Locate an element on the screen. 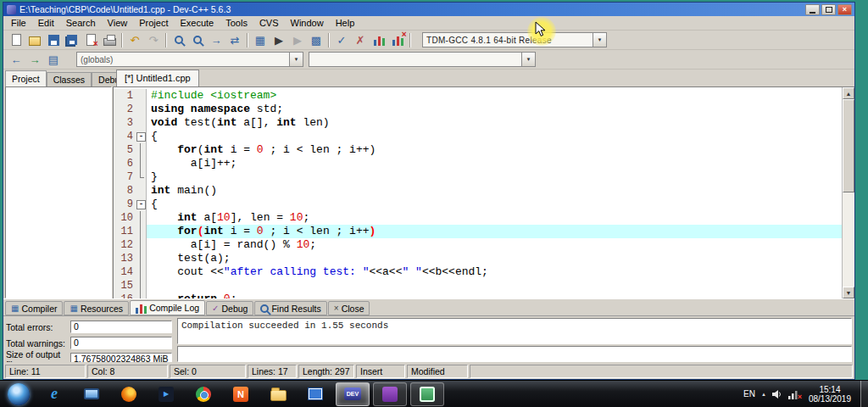 This screenshot has height=407, width=868. size-of-output-file-value: 1.76758002324863 MiB is located at coordinates (121, 358).